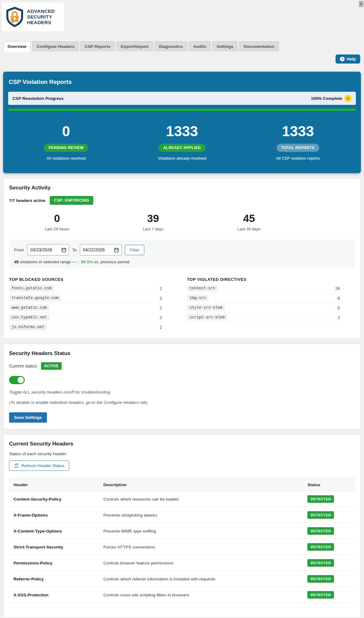 The image size is (364, 618). What do you see at coordinates (198, 298) in the screenshot?
I see `directive-name: img-src` at bounding box center [198, 298].